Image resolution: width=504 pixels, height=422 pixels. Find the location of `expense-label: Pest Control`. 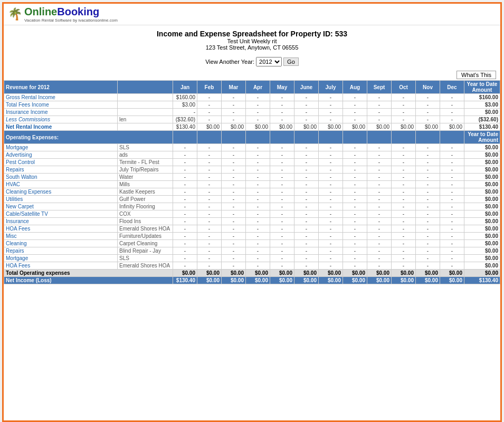

expense-label: Pest Control is located at coordinates (61, 162).